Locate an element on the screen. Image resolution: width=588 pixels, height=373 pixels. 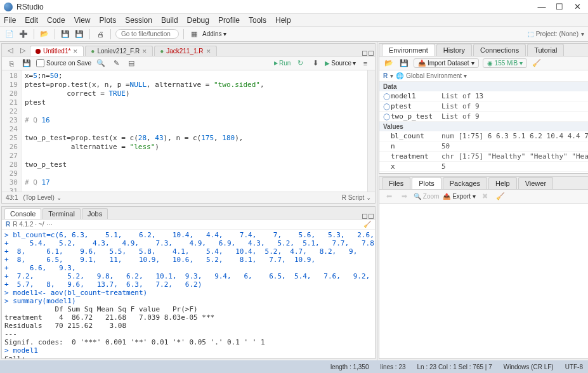
tab-terminal: Terminal is located at coordinates (62, 213).